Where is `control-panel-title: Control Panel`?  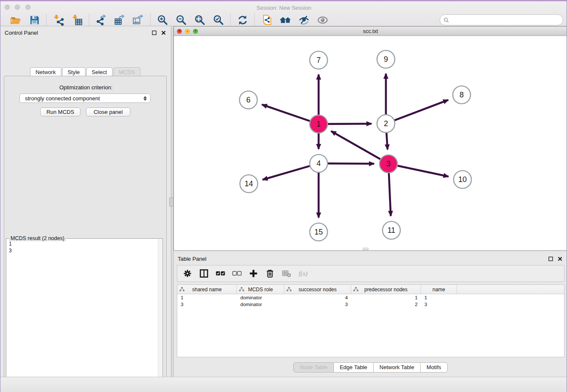 control-panel-title: Control Panel is located at coordinates (21, 33).